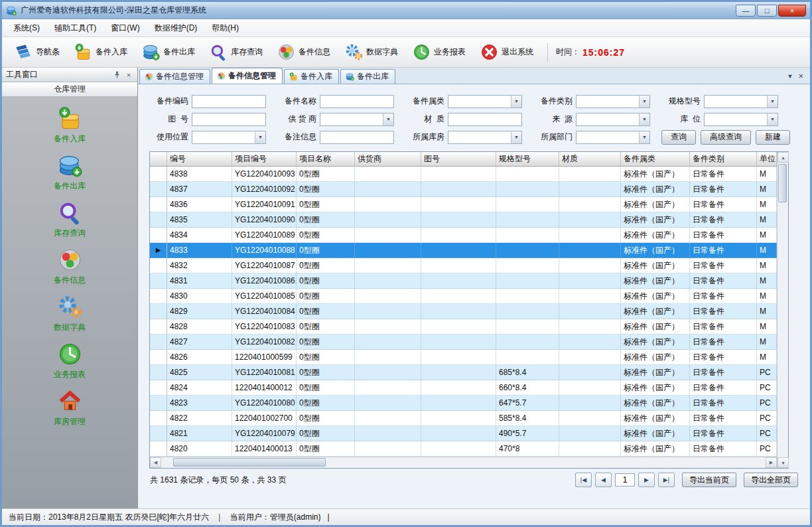 The image size is (812, 527). What do you see at coordinates (463, 342) in the screenshot?
I see `table-row: 4827YG122040100820型圈标准件（国产）日常备件M` at bounding box center [463, 342].